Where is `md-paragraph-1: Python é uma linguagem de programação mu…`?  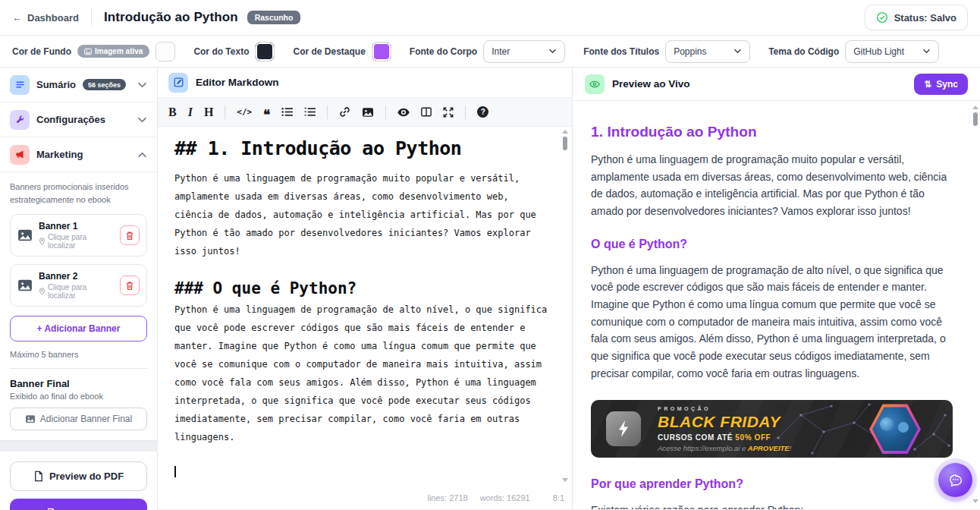
md-paragraph-1: Python é uma linguagem de programação mu… is located at coordinates (362, 215).